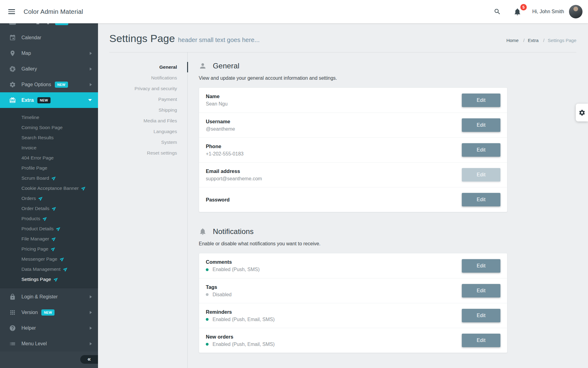  Describe the element at coordinates (138, 131) in the screenshot. I see `settings-nav-languages: Languages` at that location.